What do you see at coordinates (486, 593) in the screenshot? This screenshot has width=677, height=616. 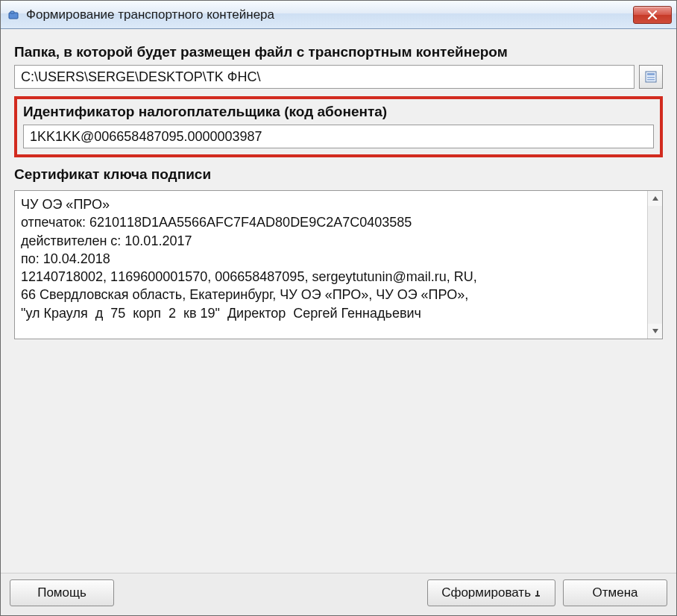 I see `generate-button-label: Сформировать` at bounding box center [486, 593].